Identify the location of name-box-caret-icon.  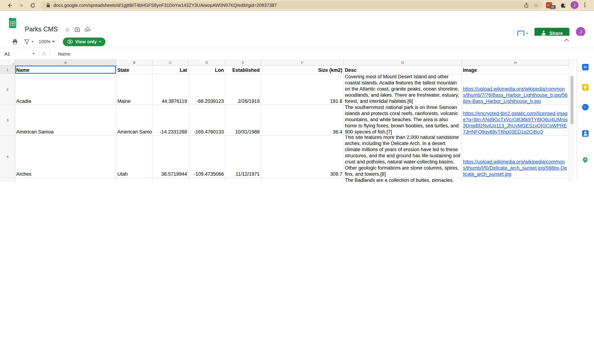
(34, 54).